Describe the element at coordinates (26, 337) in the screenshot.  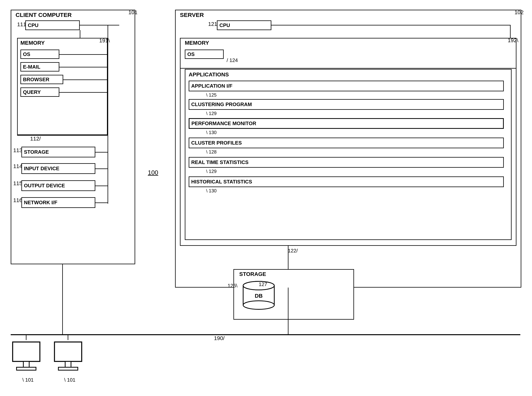
I see `comp1-net-line` at that location.